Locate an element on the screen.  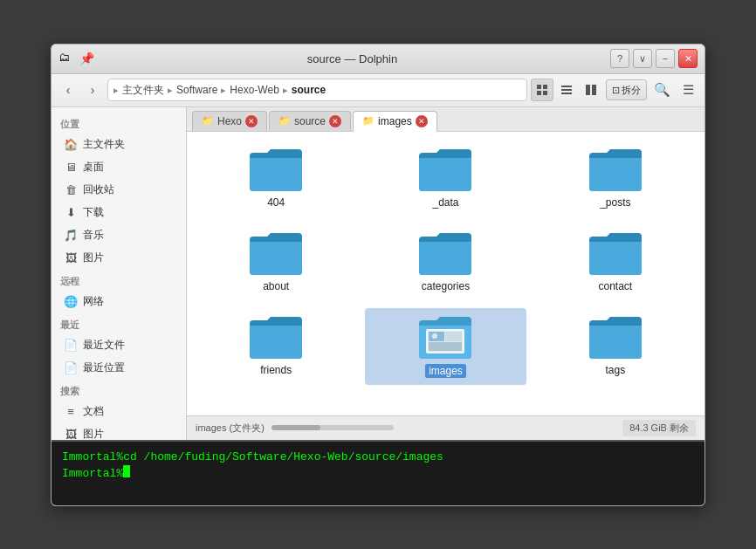
sidebar-item-trash-label: 回收站 is located at coordinates (99, 190).